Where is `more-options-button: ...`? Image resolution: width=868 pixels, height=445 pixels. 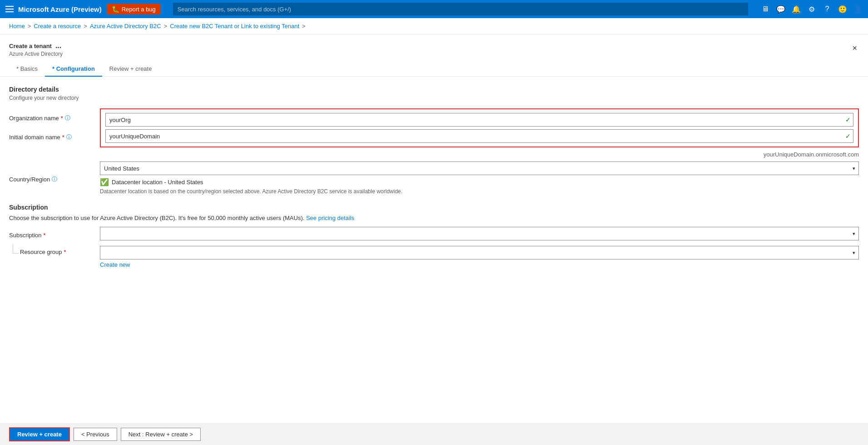
more-options-button: ... is located at coordinates (58, 46).